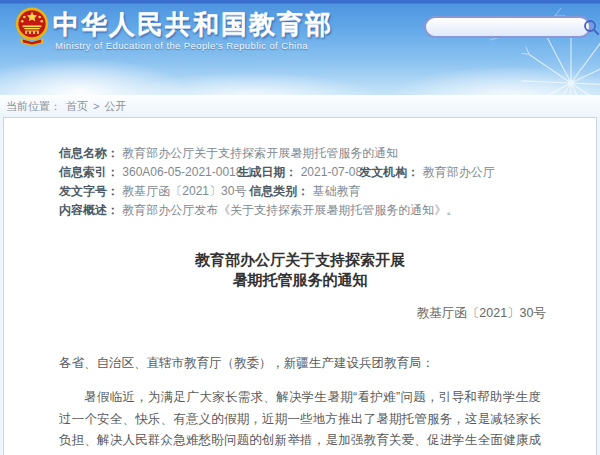 This screenshot has height=455, width=600. What do you see at coordinates (328, 154) in the screenshot?
I see `meta-row-name: 信息名称： 教育部办公厅关于支持探索开展暑期托管服务的通知` at bounding box center [328, 154].